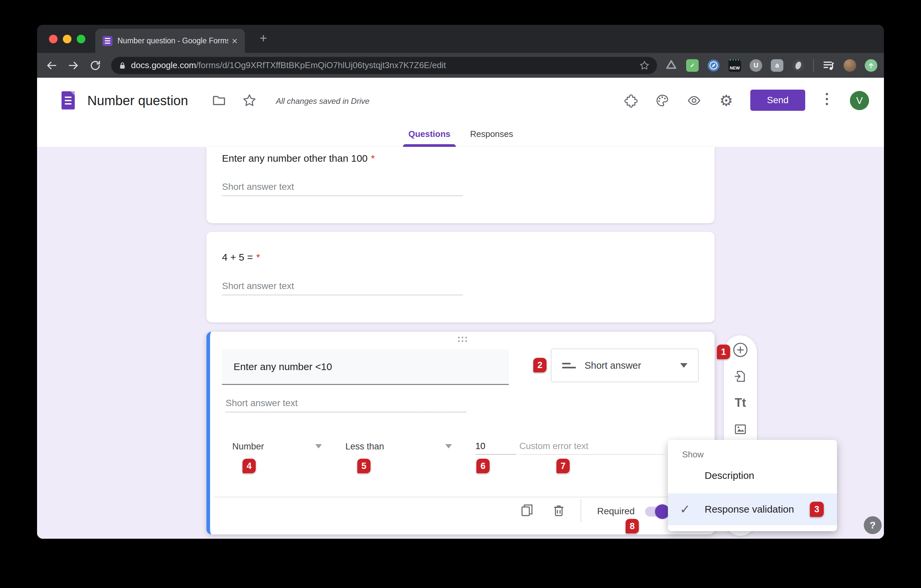 This screenshot has width=921, height=588. What do you see at coordinates (492, 135) in the screenshot?
I see `tab-responses: Responses` at bounding box center [492, 135].